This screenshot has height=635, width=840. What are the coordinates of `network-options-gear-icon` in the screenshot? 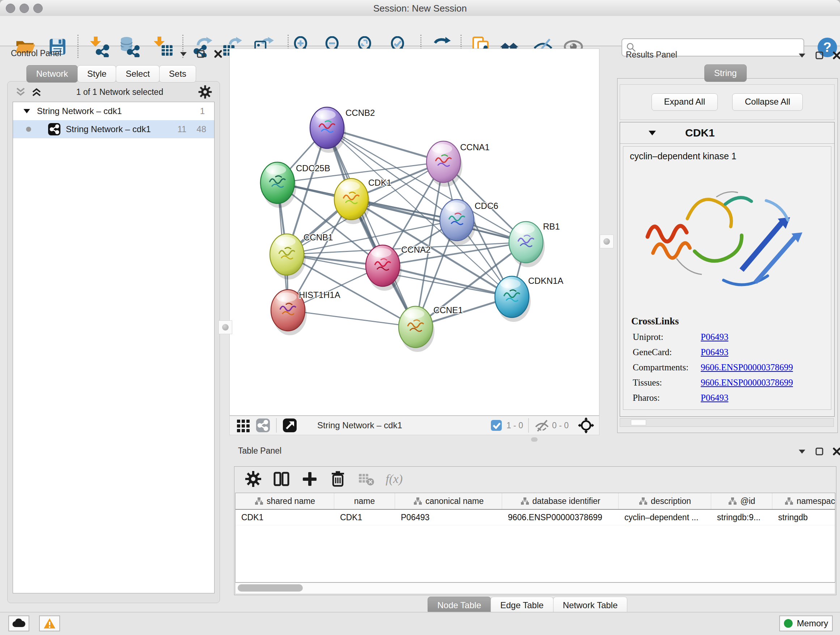 It's located at (205, 92).